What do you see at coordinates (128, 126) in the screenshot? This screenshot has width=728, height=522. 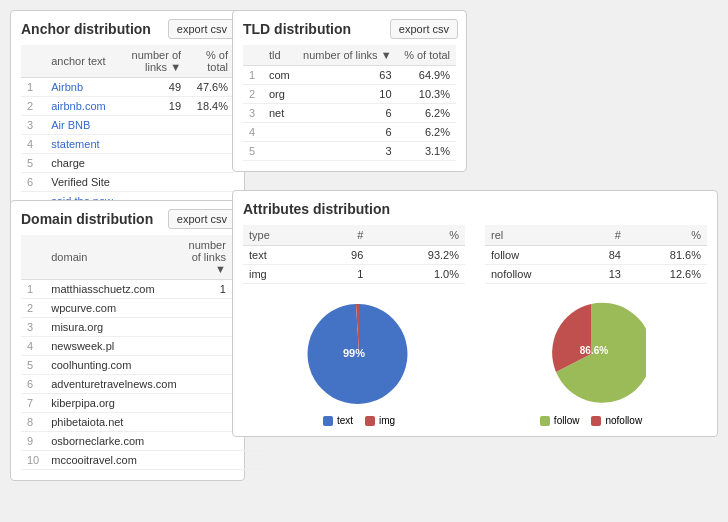 I see `anchor-row: 3 Air BNB` at bounding box center [128, 126].